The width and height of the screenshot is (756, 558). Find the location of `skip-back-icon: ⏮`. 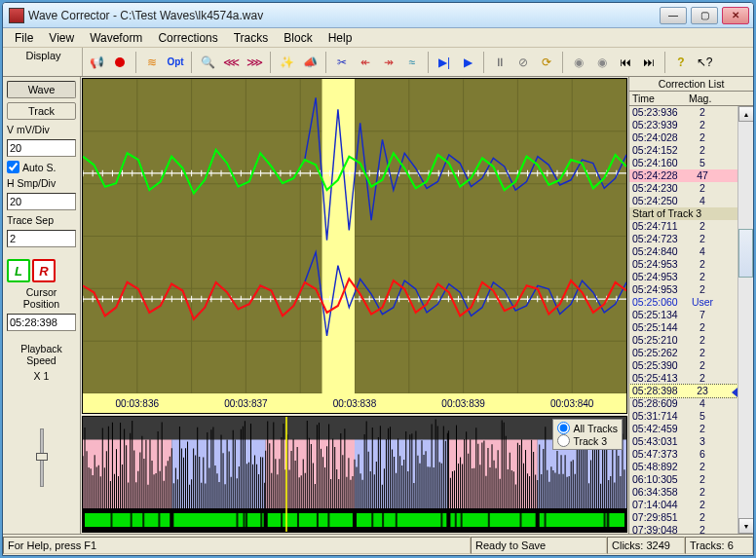

skip-back-icon: ⏮ is located at coordinates (625, 62).